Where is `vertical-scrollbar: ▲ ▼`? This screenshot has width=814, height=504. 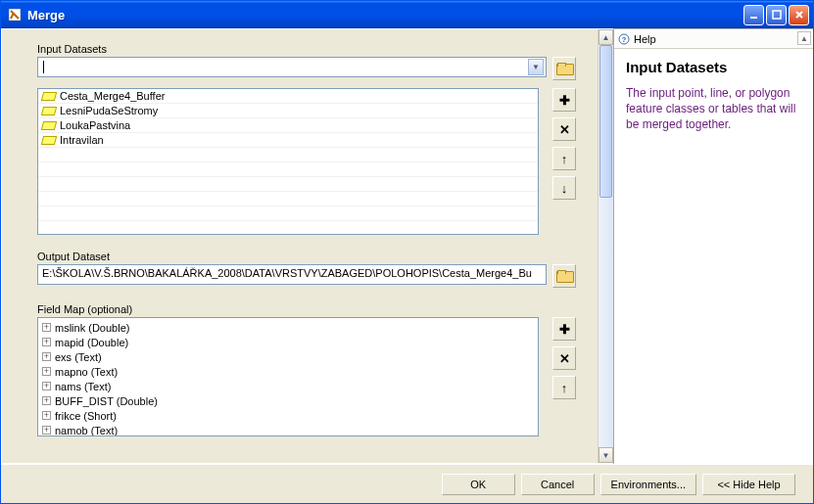
vertical-scrollbar: ▲ ▼ is located at coordinates (605, 247).